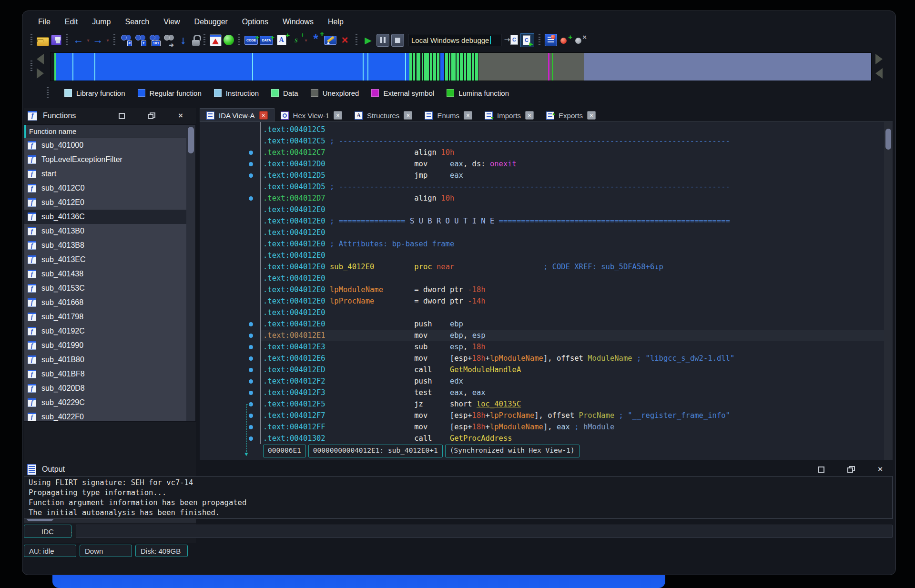  Describe the element at coordinates (298, 22) in the screenshot. I see `menu-windows: Windows` at that location.